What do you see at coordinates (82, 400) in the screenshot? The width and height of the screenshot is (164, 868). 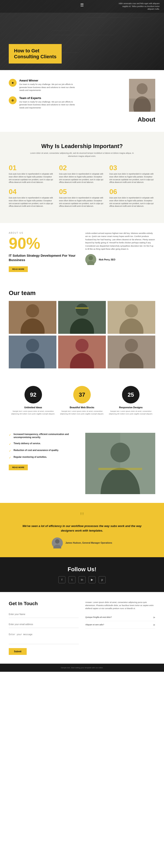 I see `stats-section: 92 Unlimited Ideas Sample text. Lorem ip…` at bounding box center [82, 400].